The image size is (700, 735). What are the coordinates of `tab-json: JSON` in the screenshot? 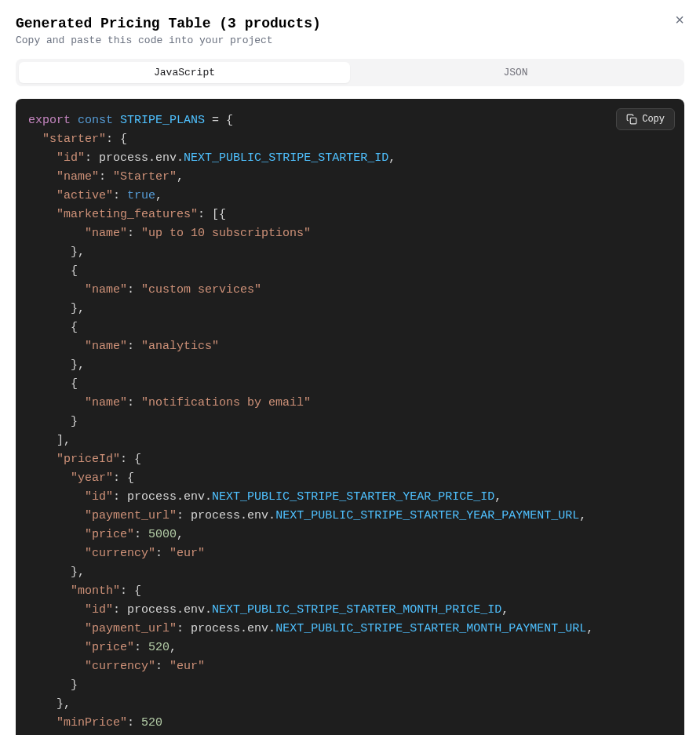 It's located at (516, 72).